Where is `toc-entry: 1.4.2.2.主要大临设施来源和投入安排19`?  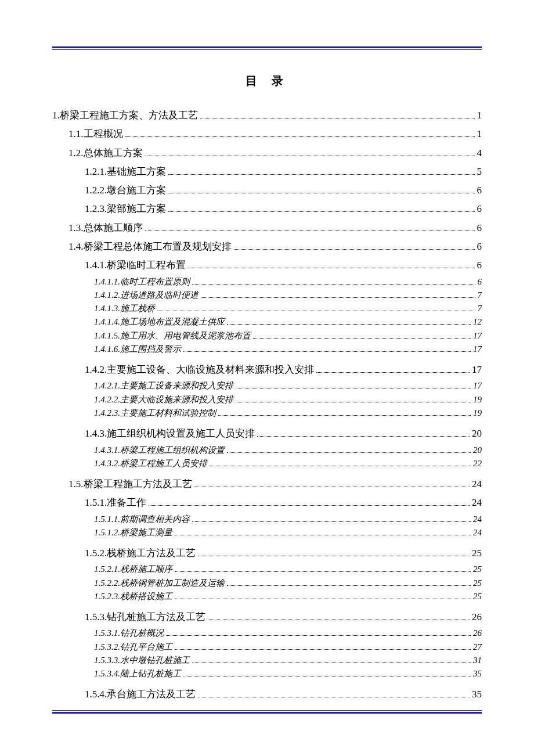
toc-entry: 1.4.2.2.主要大临设施来源和投入安排19 is located at coordinates (267, 399).